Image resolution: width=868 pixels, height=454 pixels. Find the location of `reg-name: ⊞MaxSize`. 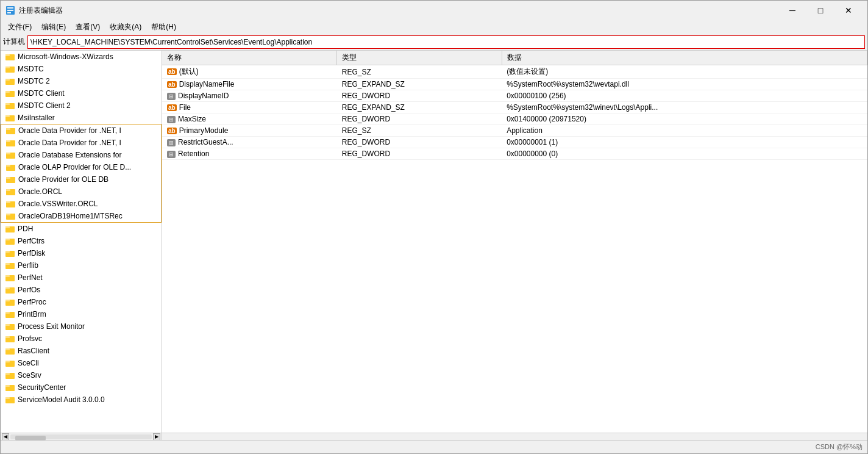

reg-name: ⊞MaxSize is located at coordinates (250, 120).